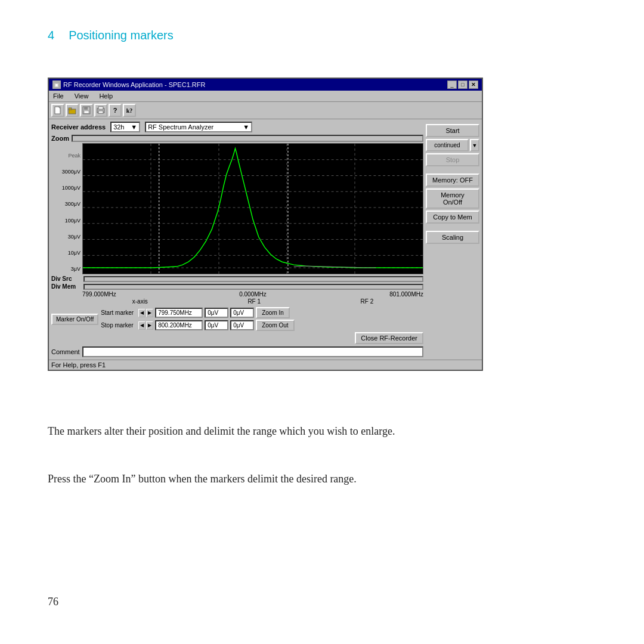 The width and height of the screenshot is (644, 644). Describe the element at coordinates (72, 110) in the screenshot. I see `open-button` at that location.